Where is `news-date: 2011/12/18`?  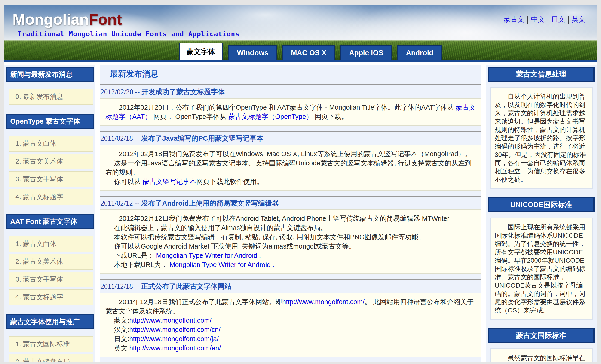
news-date: 2011/12/18 is located at coordinates (117, 286).